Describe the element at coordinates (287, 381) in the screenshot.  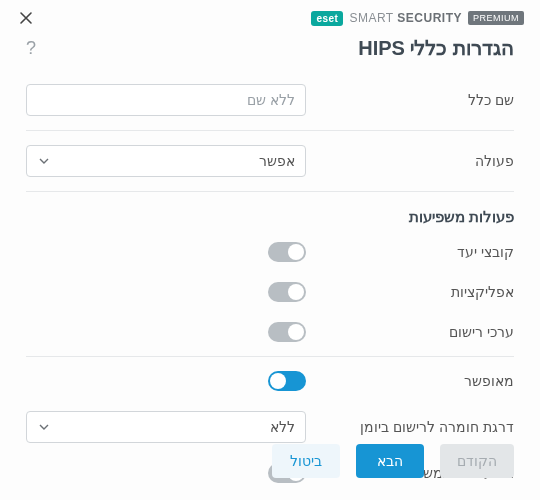
I see `toggle-enabled` at that location.